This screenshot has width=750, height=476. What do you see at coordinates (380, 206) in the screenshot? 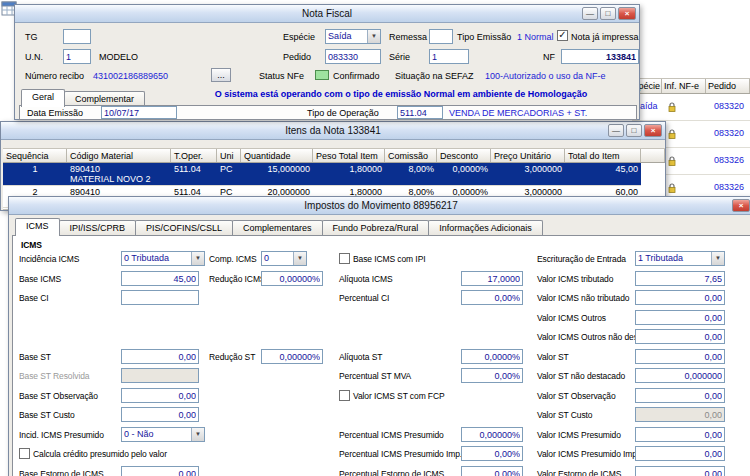
I see `window-title: Impostos do Movimento 88956217` at bounding box center [380, 206].